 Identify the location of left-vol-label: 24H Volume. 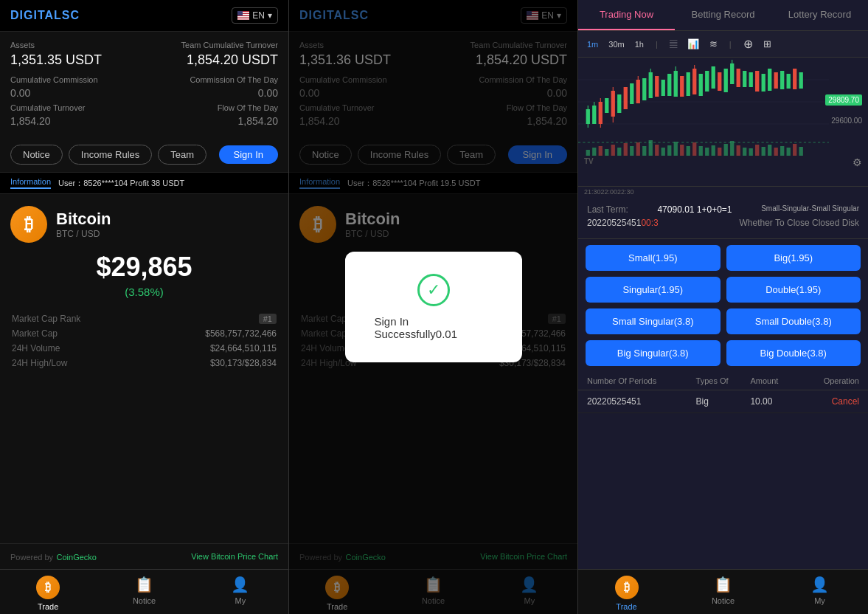
(35, 348).